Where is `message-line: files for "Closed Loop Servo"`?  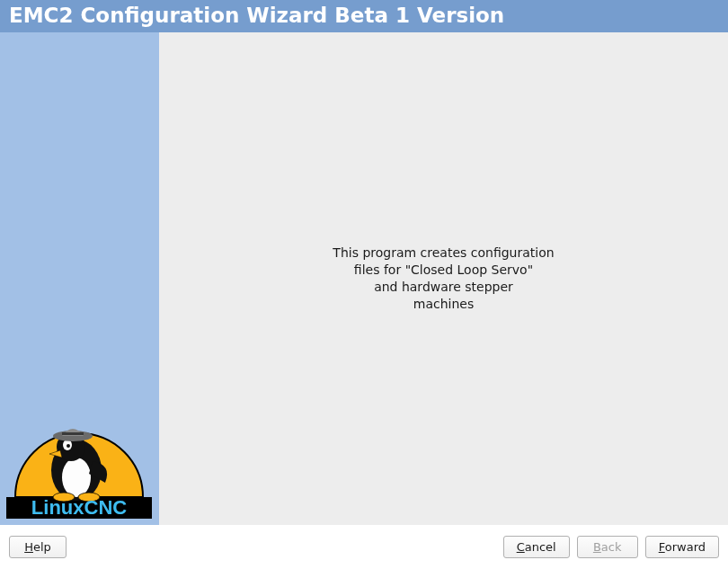 message-line: files for "Closed Loop Servo" is located at coordinates (443, 270).